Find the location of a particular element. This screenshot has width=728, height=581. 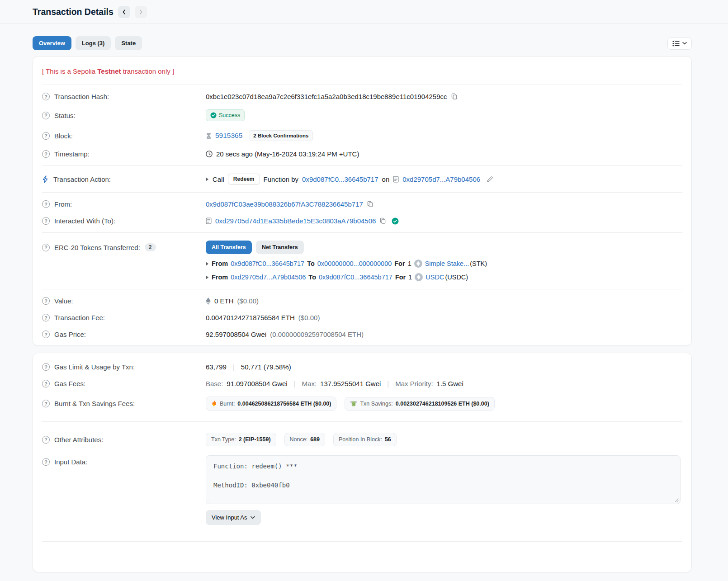

transfer-from-link: 0x9d087fC0...36645b717 is located at coordinates (268, 264).